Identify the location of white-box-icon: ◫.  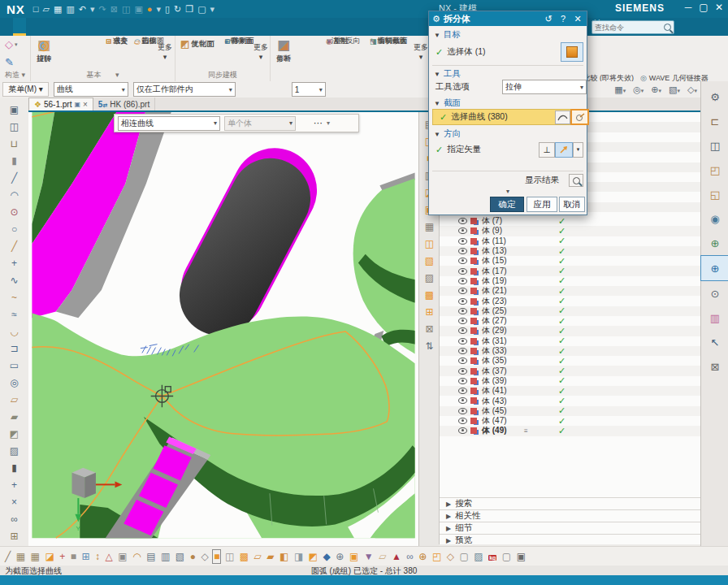
(229, 557).